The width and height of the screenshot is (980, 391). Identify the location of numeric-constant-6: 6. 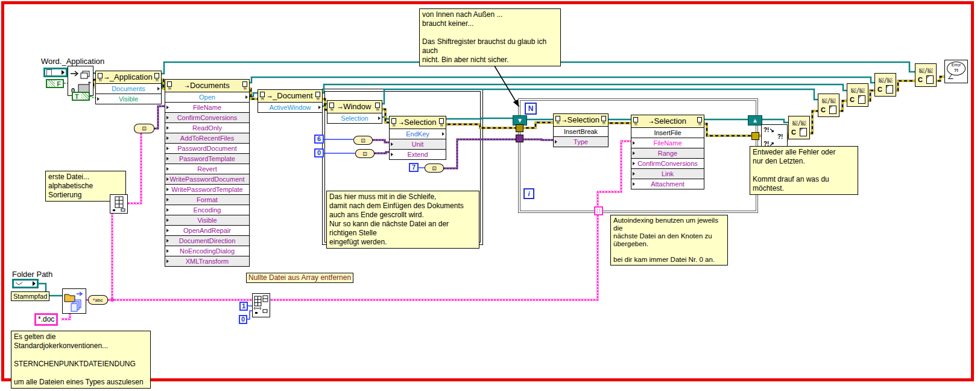
(319, 139).